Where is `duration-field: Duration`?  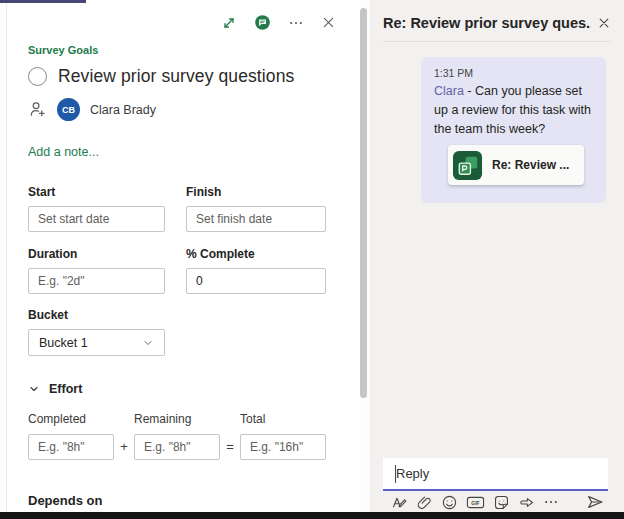
duration-field: Duration is located at coordinates (96, 270).